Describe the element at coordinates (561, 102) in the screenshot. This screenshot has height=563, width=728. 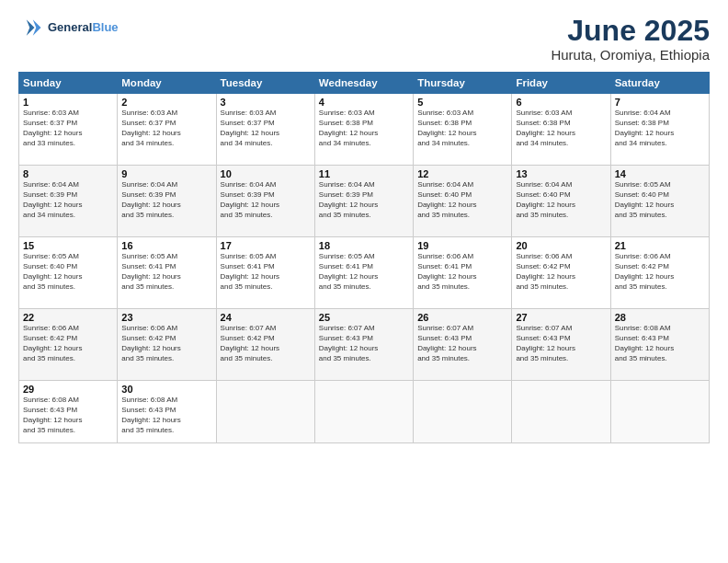
I see `day-number: 6` at that location.